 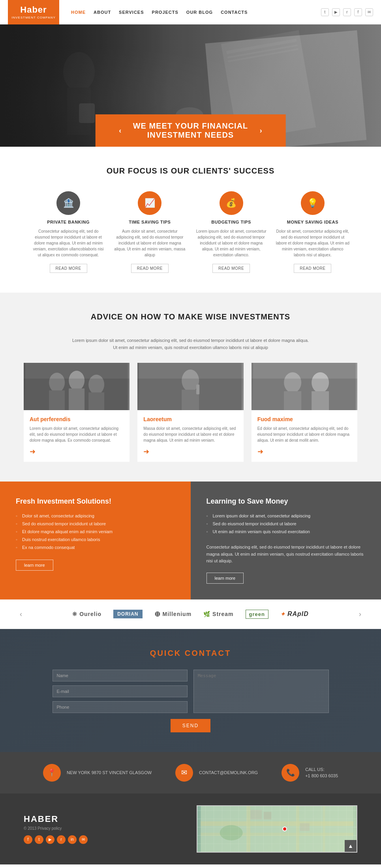 I want to click on advice-link-arrow-2: ➜, so click(x=190, y=452).